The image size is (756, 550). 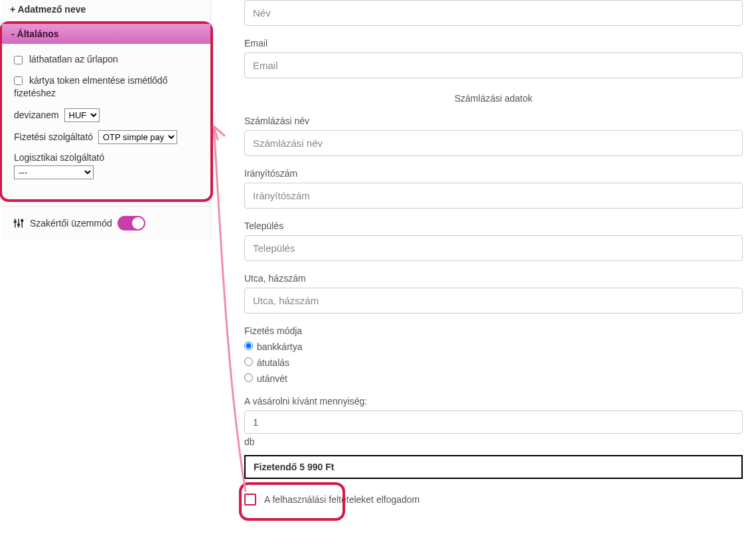 I want to click on add-field-row: + Adatmező neve, so click(x=106, y=11).